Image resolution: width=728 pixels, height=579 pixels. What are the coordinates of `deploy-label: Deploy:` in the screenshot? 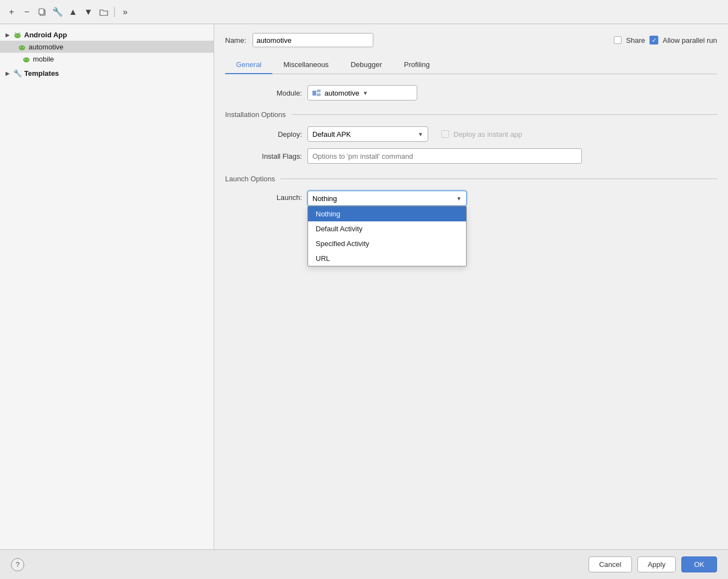 It's located at (269, 134).